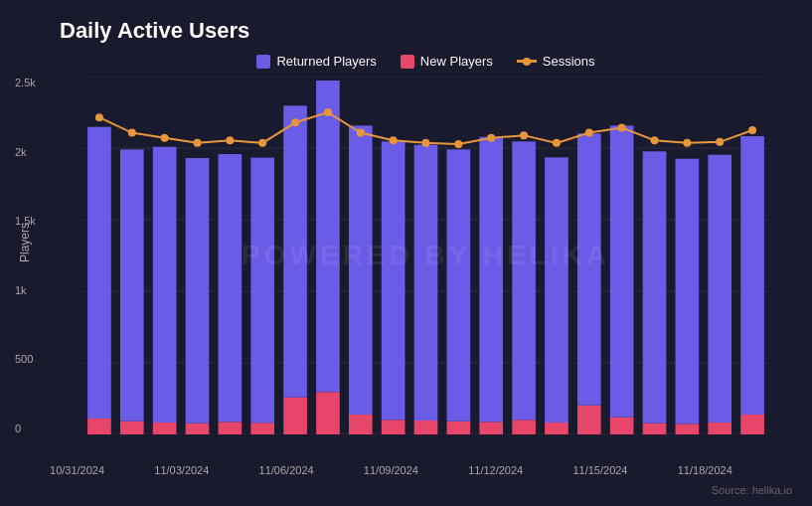  Describe the element at coordinates (527, 62) in the screenshot. I see `sessions-line-icon` at that location.